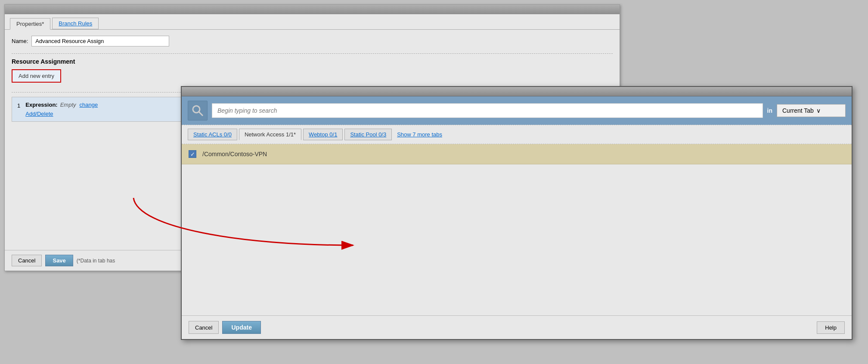 The height and width of the screenshot is (364, 868). Describe the element at coordinates (59, 261) in the screenshot. I see `bg-save-button: Save` at that location.